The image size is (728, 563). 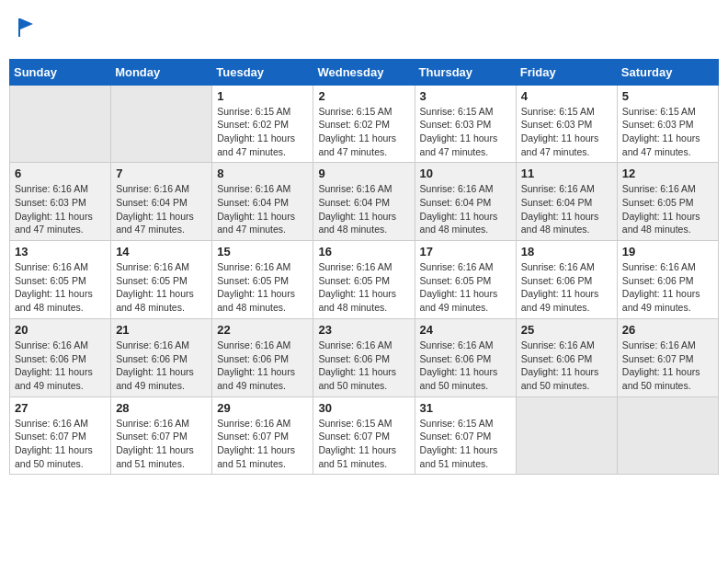 I want to click on calendar-cell: 14Sunrise: 6:16 AM Sunset: 6:05 PM Dayli…, so click(x=162, y=280).